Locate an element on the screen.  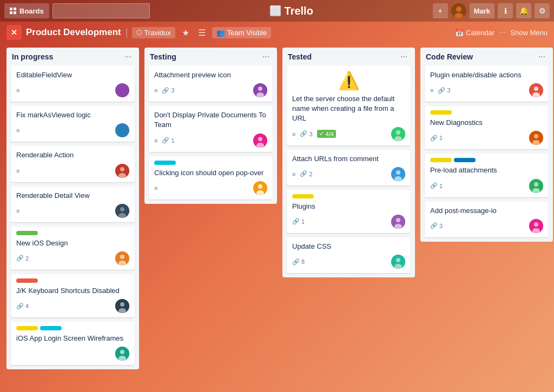
star-button: ★ is located at coordinates (186, 32).